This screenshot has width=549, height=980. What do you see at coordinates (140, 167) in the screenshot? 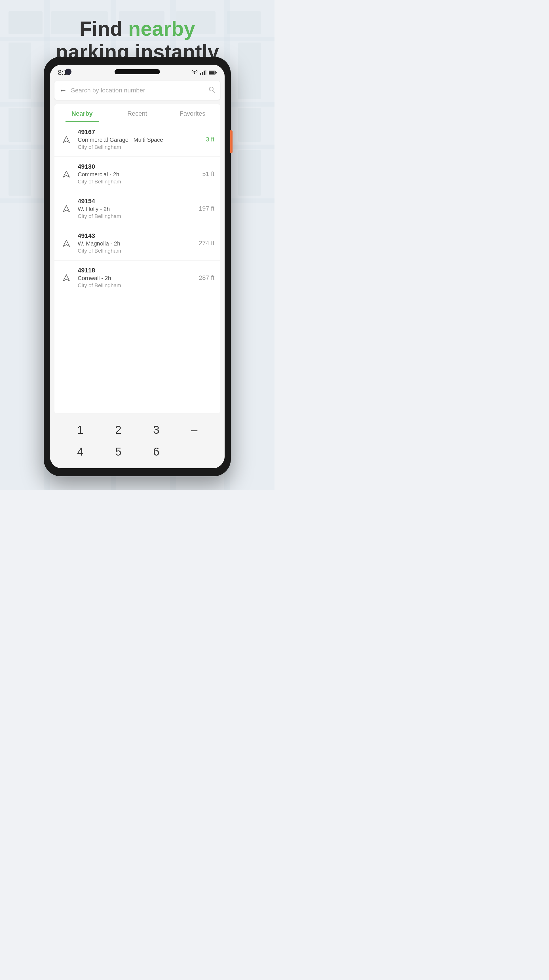
I see `parking-id: 49130` at bounding box center [140, 167].